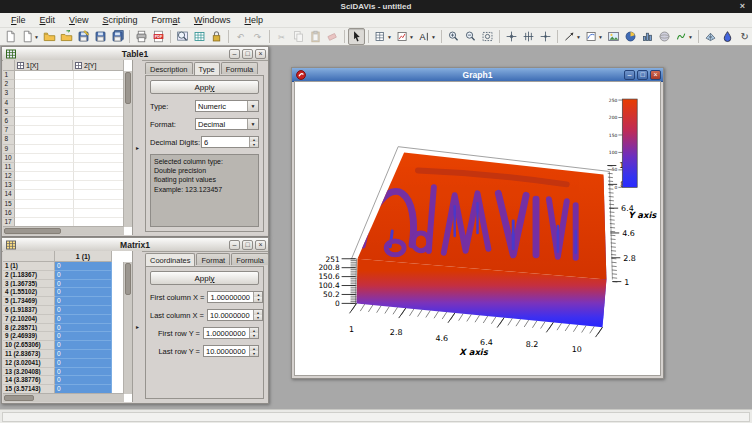  What do you see at coordinates (118, 36) in the screenshot?
I see `save-template-button` at bounding box center [118, 36].